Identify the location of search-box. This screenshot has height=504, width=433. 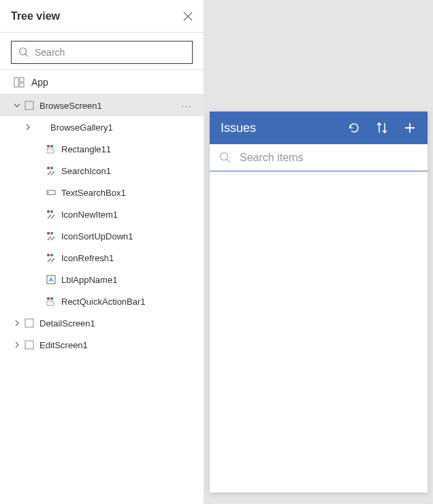
(102, 52).